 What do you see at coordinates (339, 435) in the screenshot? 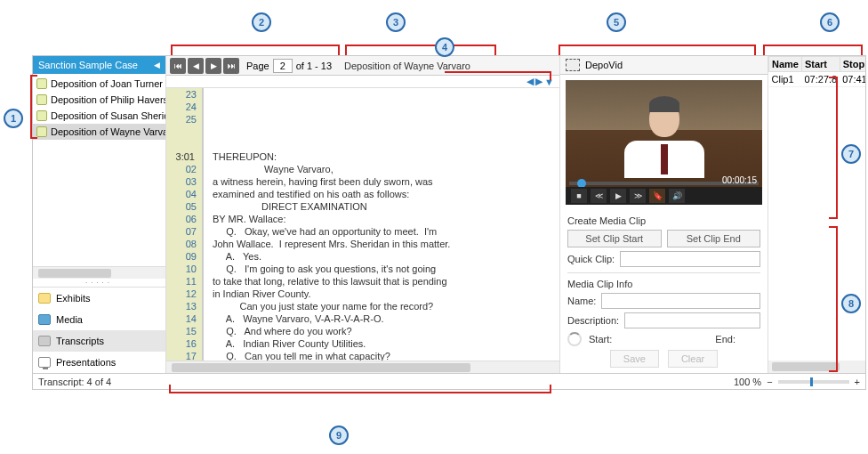
I see `callout-9: 9` at bounding box center [339, 435].